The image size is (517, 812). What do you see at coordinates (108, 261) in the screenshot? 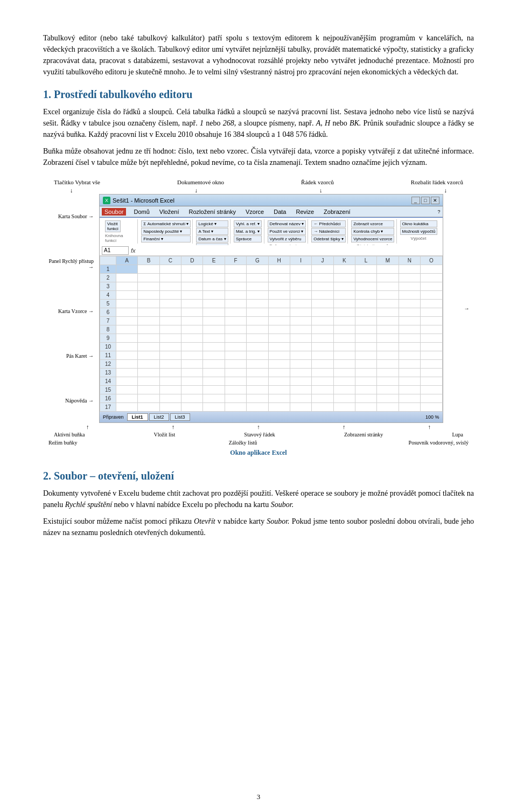
I see `select-all-corner` at bounding box center [108, 261].